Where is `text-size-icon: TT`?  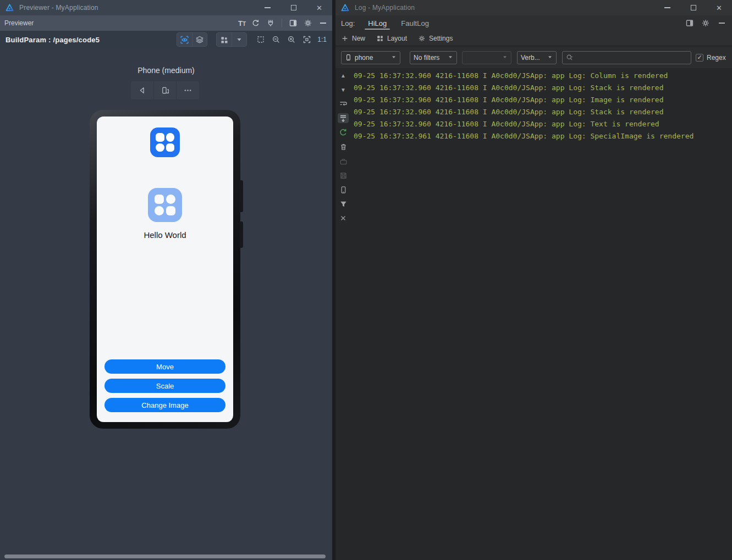 text-size-icon: TT is located at coordinates (242, 23).